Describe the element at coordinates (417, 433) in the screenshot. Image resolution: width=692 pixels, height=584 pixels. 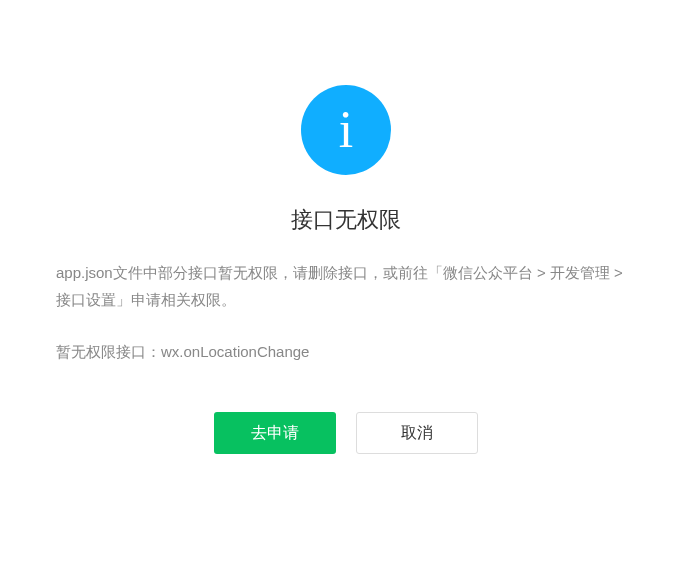
I see `cancel-button: 取消` at that location.